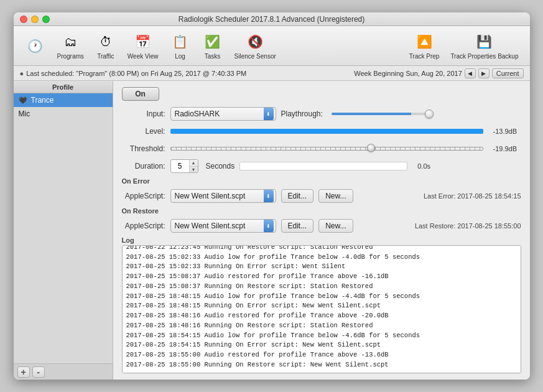 The image size is (543, 392). Describe the element at coordinates (213, 42) in the screenshot. I see `tasks-icon: ✅` at that location.